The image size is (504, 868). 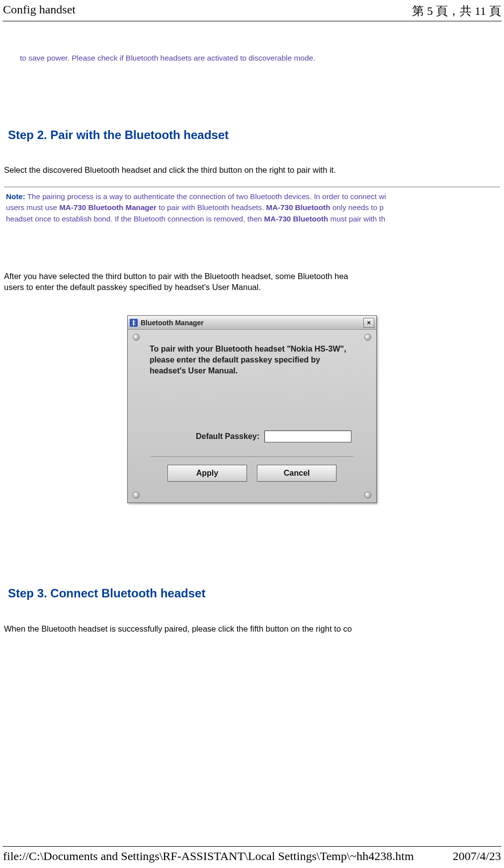 What do you see at coordinates (252, 282) in the screenshot?
I see `step2-paragraph2: After you have selected the third button…` at bounding box center [252, 282].